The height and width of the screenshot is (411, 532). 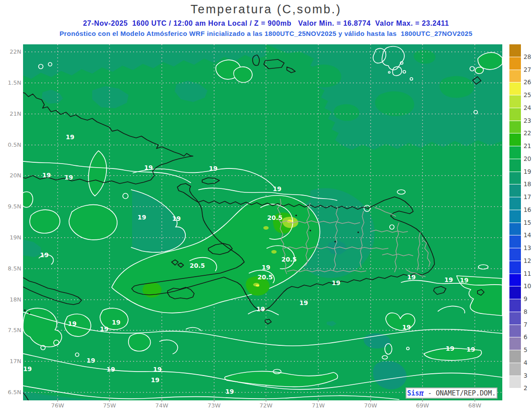 I want to click on lat-axis-label: 22N, so click(x=16, y=51).